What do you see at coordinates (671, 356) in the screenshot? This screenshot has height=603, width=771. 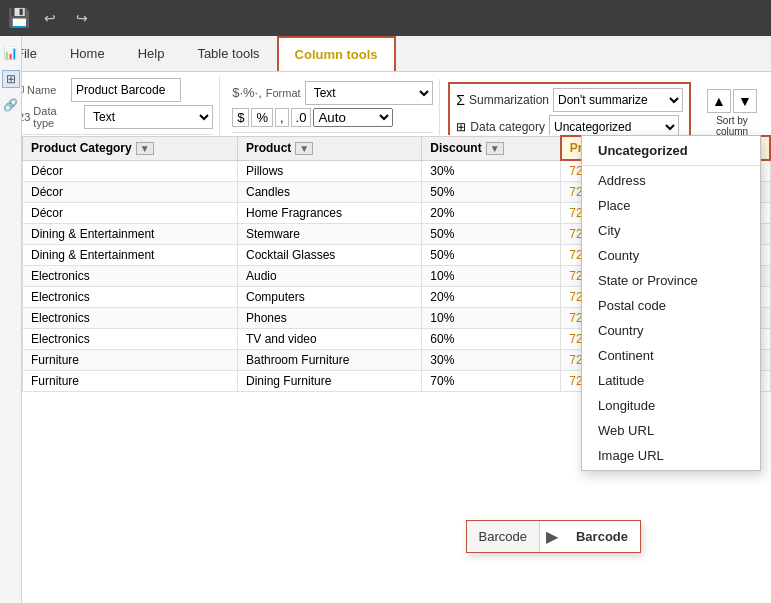 I see `dropdown-item-continent: Continent` at bounding box center [671, 356].